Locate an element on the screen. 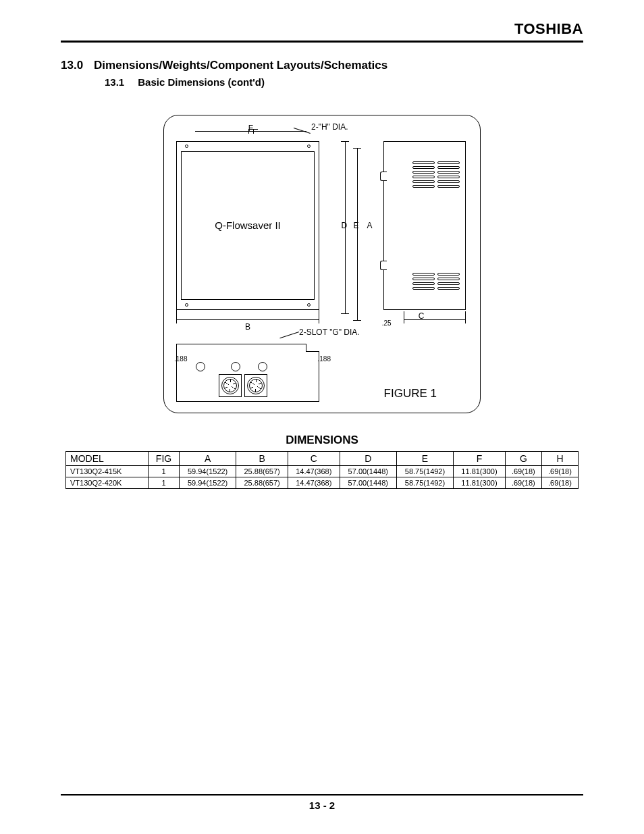  col-D: D is located at coordinates (368, 459).